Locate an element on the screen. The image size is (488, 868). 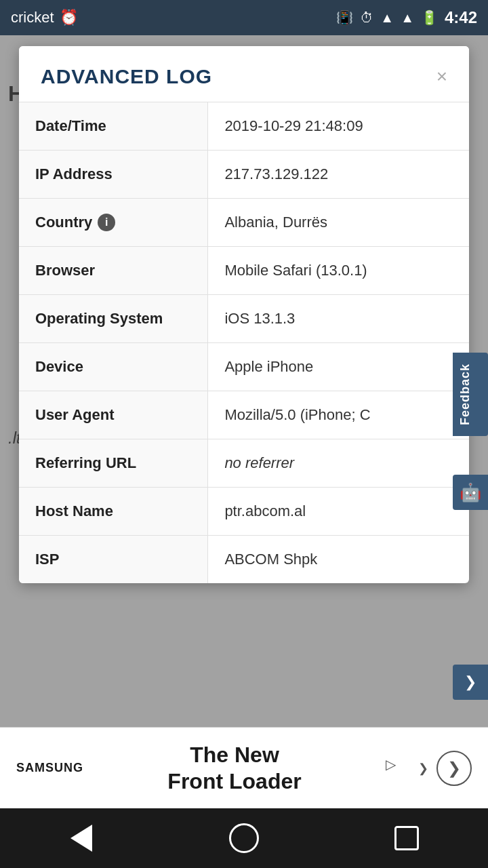
modal-title: ADVANCED LOG is located at coordinates (126, 77).